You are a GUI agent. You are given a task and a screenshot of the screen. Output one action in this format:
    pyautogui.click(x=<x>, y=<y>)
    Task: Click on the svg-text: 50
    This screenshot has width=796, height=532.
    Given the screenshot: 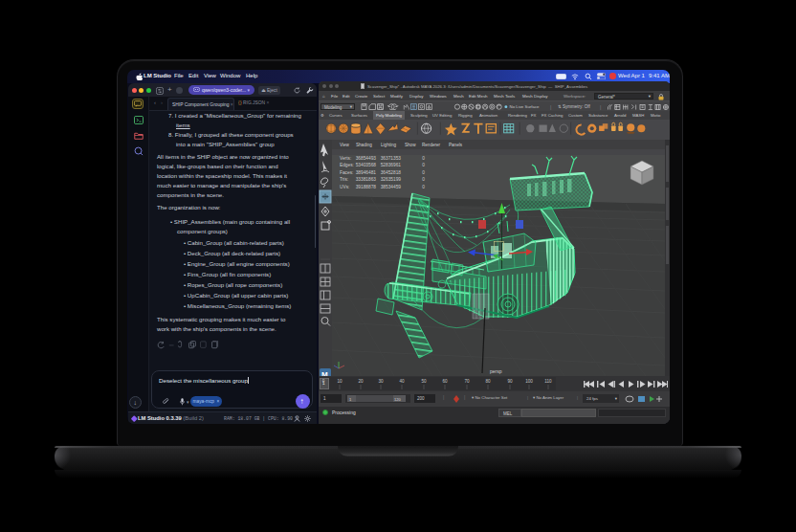 What is the action you would take?
    pyautogui.click(x=424, y=381)
    